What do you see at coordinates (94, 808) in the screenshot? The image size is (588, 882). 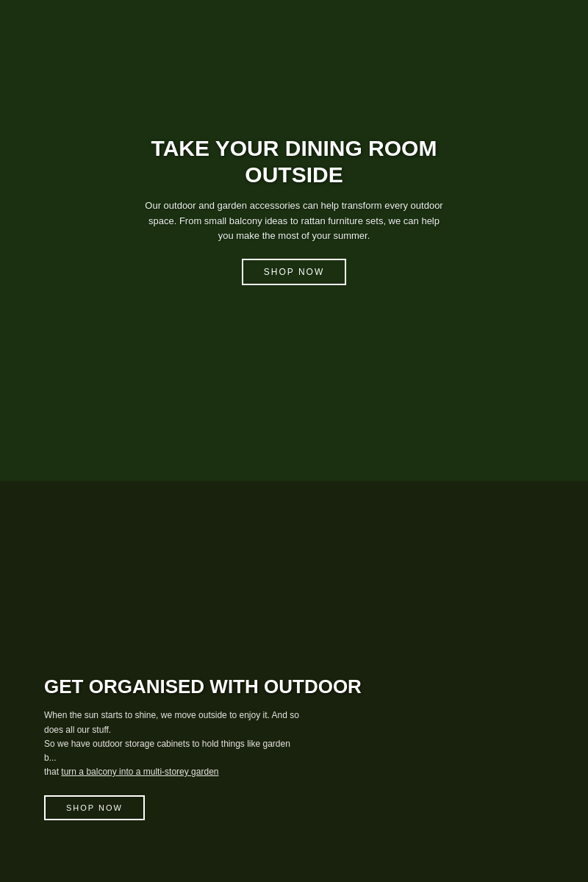 I see `mid-banner-cta: SHOP NOW` at bounding box center [94, 808].